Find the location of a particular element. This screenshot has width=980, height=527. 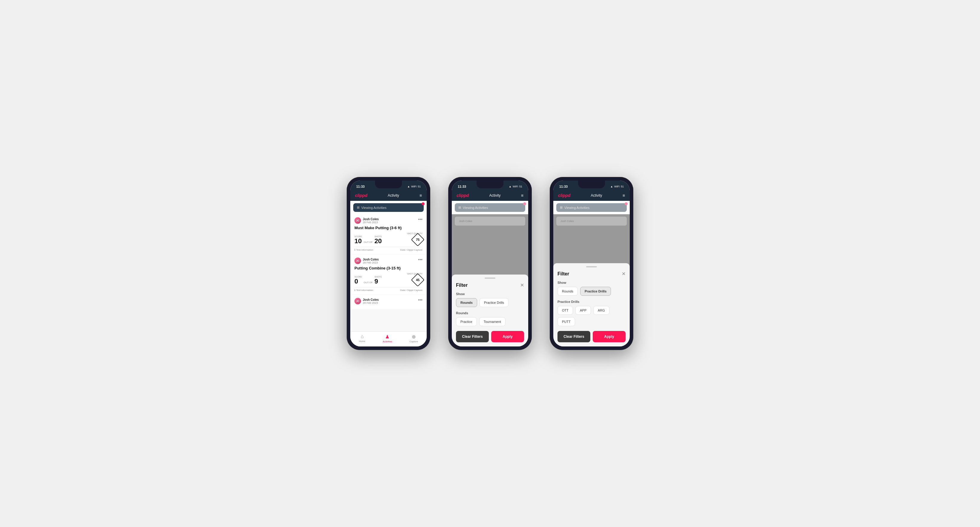

activity-card-2: JC Josh Coles 28 Feb 2023 ••• Putting Co… is located at coordinates (389, 275).